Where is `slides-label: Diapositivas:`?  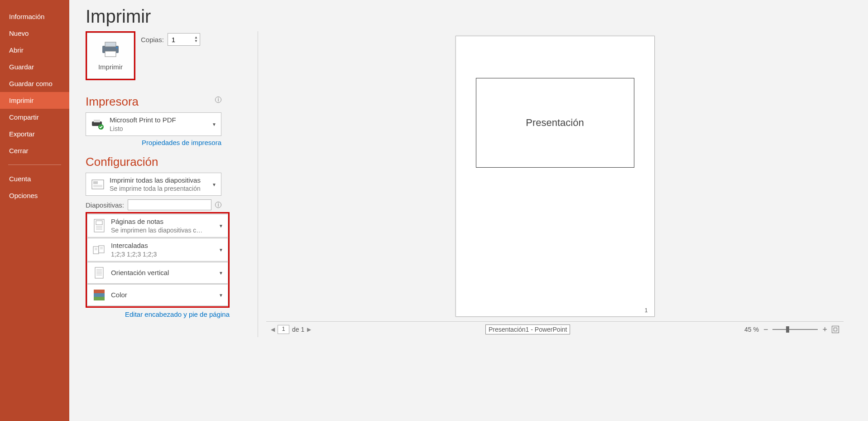 slides-label: Diapositivas: is located at coordinates (105, 205).